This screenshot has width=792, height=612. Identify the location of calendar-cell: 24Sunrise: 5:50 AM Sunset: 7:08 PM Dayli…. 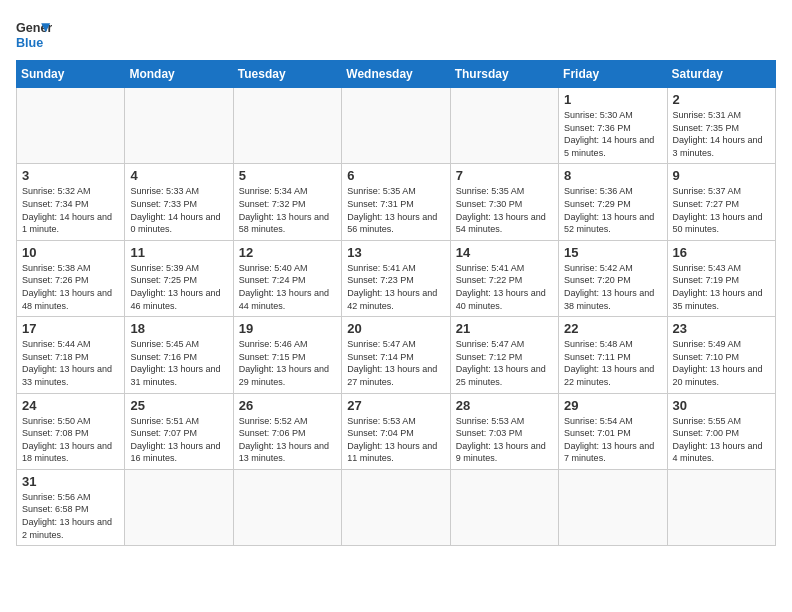
(71, 431).